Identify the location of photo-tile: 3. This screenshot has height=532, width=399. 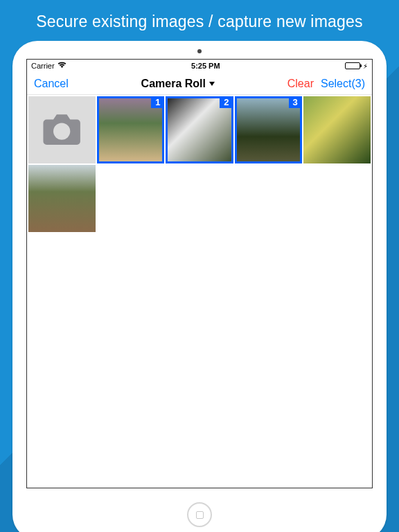
(269, 130).